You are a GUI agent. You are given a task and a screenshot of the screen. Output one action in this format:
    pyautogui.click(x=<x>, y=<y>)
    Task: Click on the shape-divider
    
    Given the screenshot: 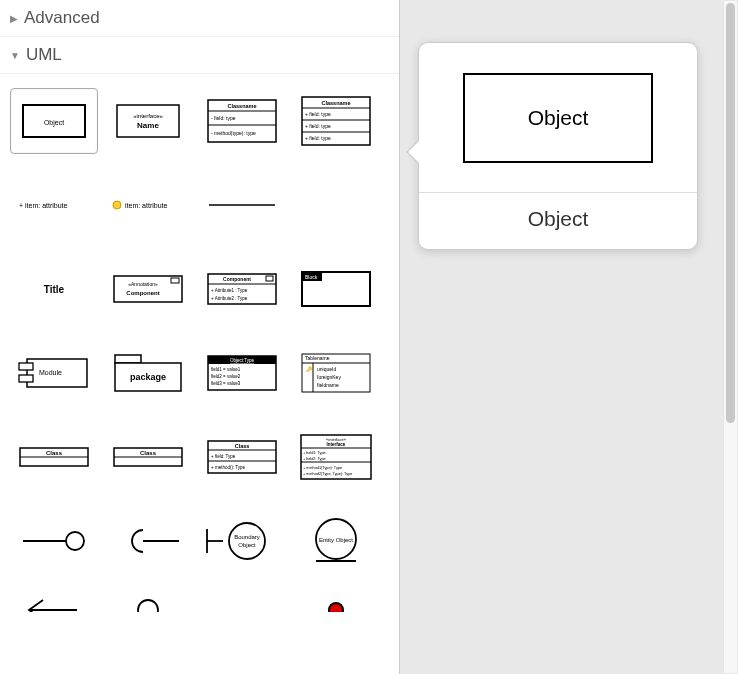 What is the action you would take?
    pyautogui.click(x=242, y=205)
    